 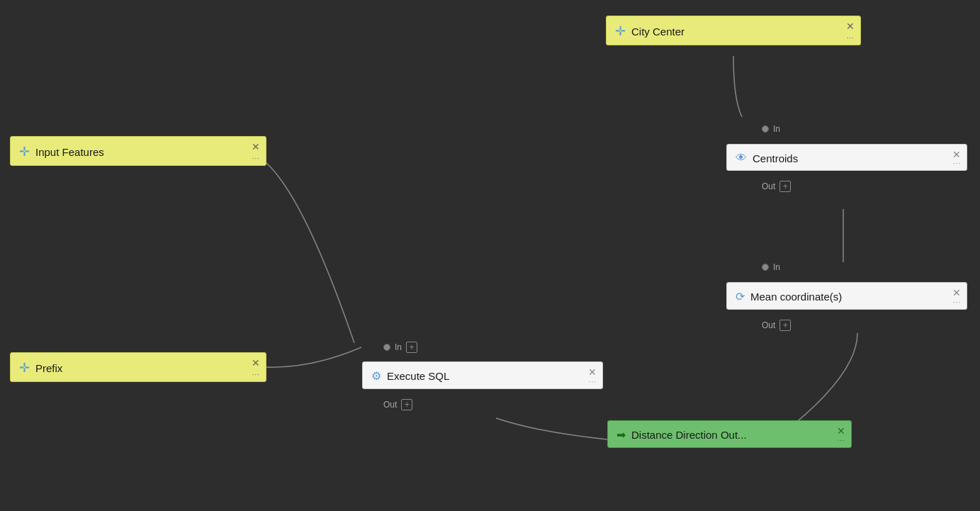 I want to click on city-center-dots: ···, so click(x=850, y=38).